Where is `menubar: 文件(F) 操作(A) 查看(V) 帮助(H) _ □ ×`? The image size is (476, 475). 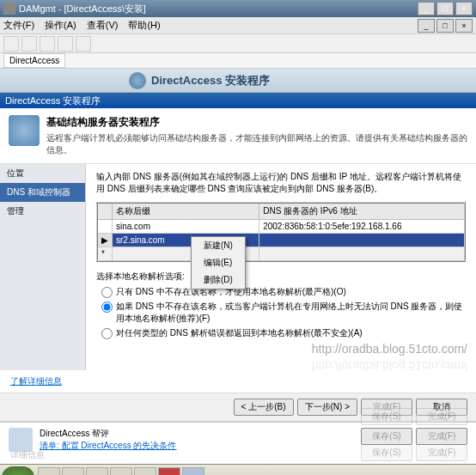
menubar: 文件(F) 操作(A) 查看(V) 帮助(H) _ □ × is located at coordinates (238, 26).